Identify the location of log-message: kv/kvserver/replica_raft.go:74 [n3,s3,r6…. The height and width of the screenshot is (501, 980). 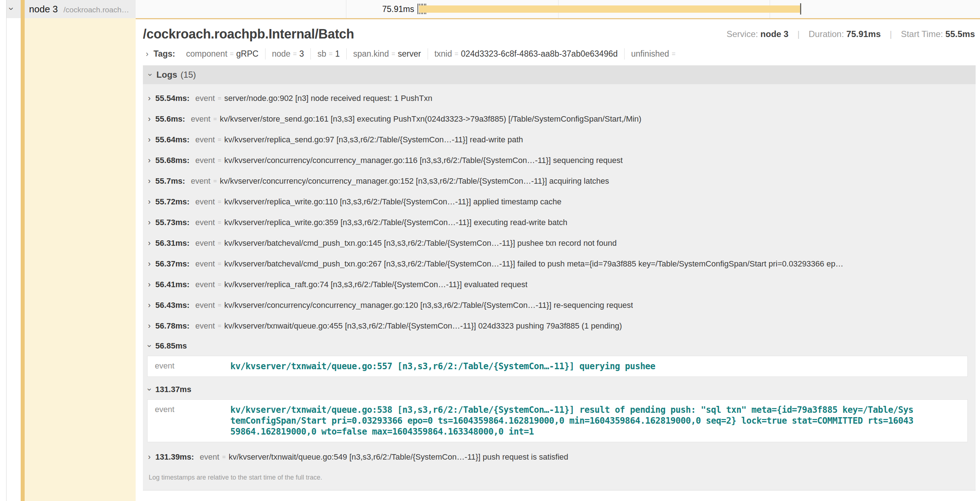
(376, 285).